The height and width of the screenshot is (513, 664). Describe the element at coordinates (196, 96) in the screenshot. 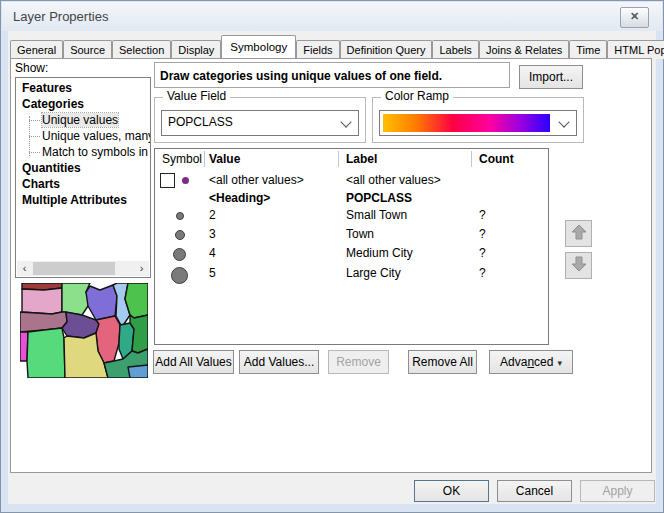

I see `value-field-label: Value Field` at that location.